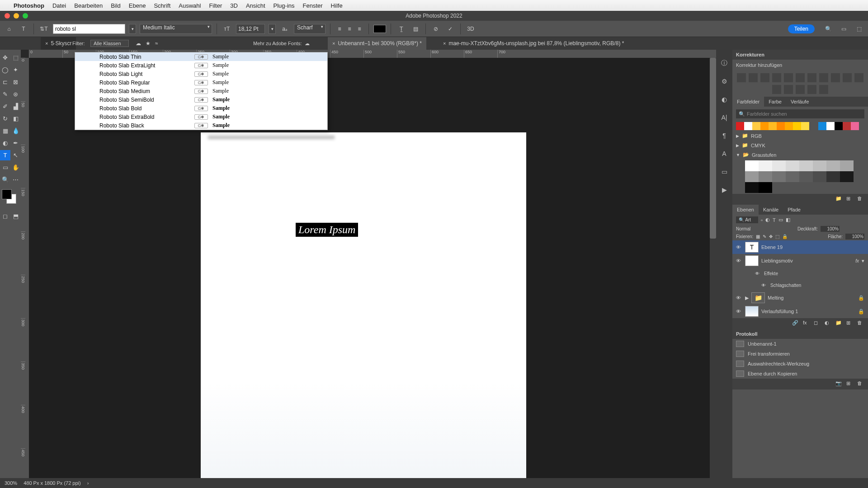 The width and height of the screenshot is (868, 488). I want to click on favorite-icon: ★, so click(148, 43).